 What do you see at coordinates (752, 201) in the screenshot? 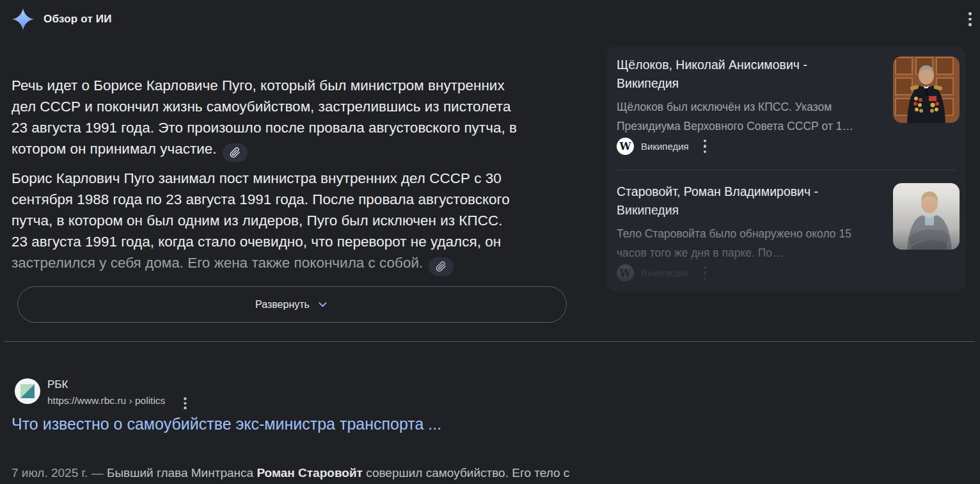
I see `source-card-title: Старовойт, Роман Владимирович - Википеди…` at bounding box center [752, 201].